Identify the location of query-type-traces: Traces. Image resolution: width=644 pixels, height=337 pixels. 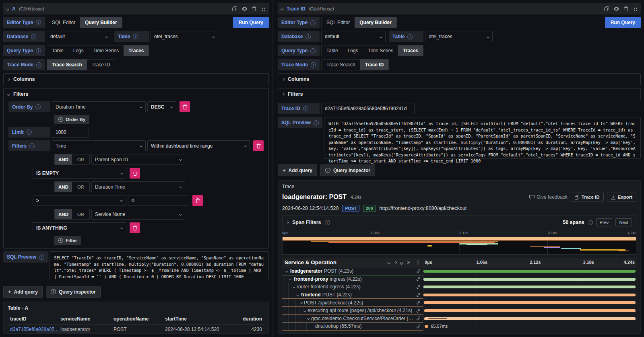
(411, 51).